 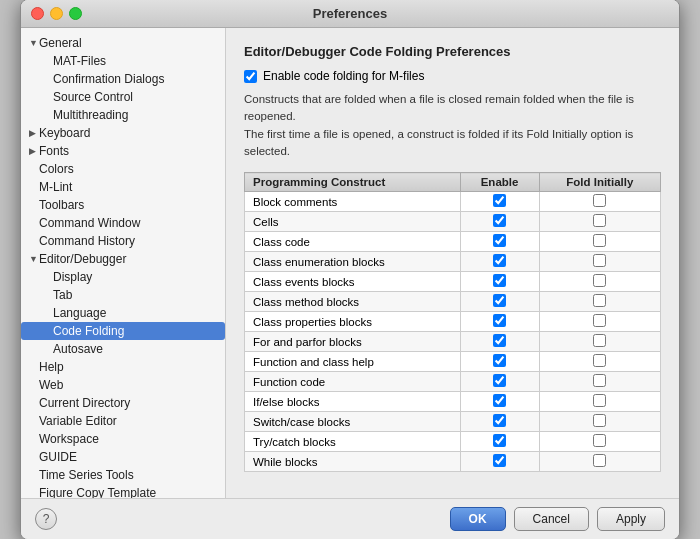 What do you see at coordinates (123, 133) in the screenshot?
I see `sidebar-item-keyboard: Keyboard` at bounding box center [123, 133].